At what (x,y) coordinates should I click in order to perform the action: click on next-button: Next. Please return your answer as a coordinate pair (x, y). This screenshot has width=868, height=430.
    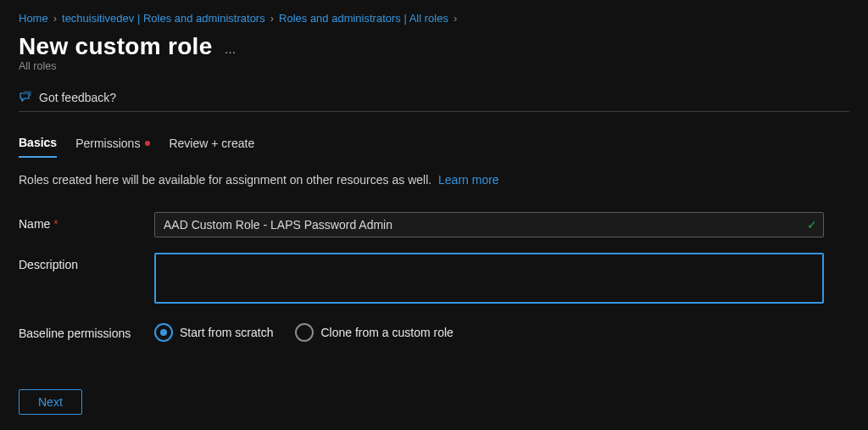
    Looking at the image, I should click on (51, 402).